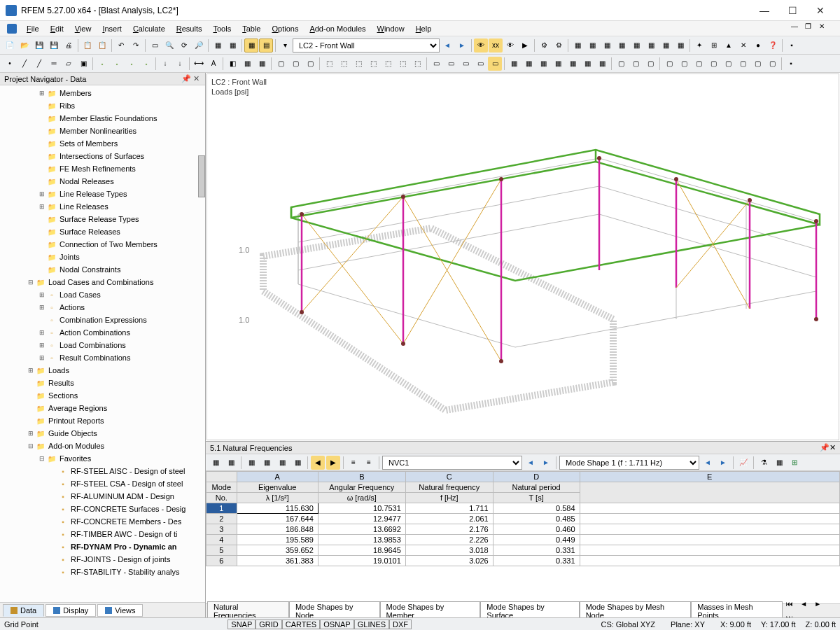 This screenshot has height=630, width=840. What do you see at coordinates (723, 463) in the screenshot?
I see `mode-next: ►` at bounding box center [723, 463].